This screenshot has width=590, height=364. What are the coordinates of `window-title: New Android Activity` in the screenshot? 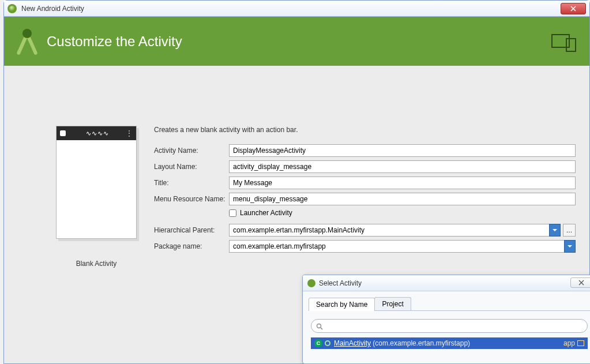 It's located at (53, 9).